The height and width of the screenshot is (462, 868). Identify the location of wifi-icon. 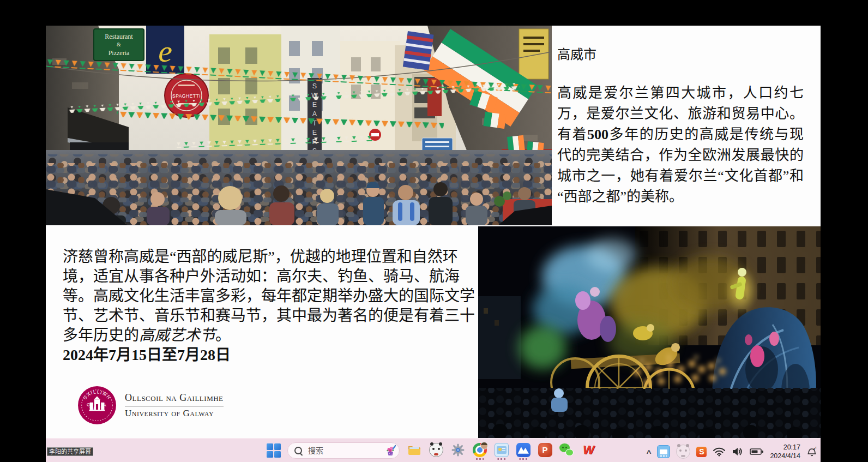
(719, 452).